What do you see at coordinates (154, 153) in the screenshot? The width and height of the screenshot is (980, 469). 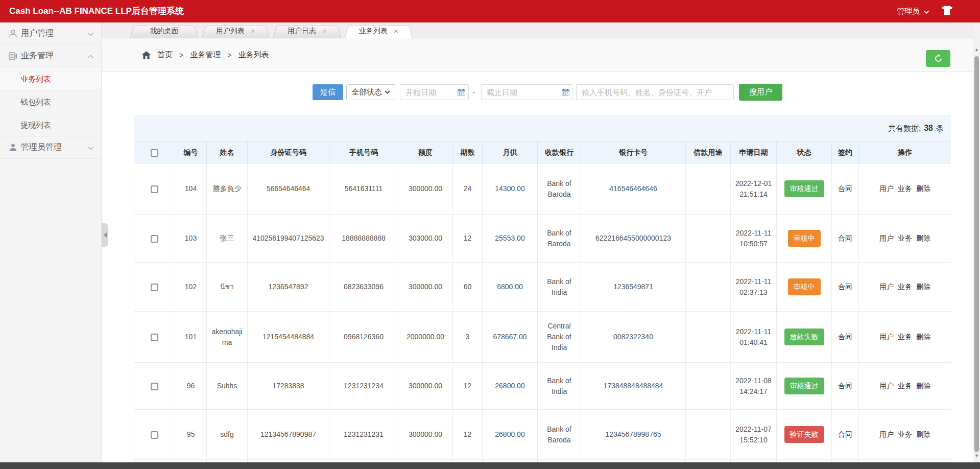 I see `select-all-checkbox` at bounding box center [154, 153].